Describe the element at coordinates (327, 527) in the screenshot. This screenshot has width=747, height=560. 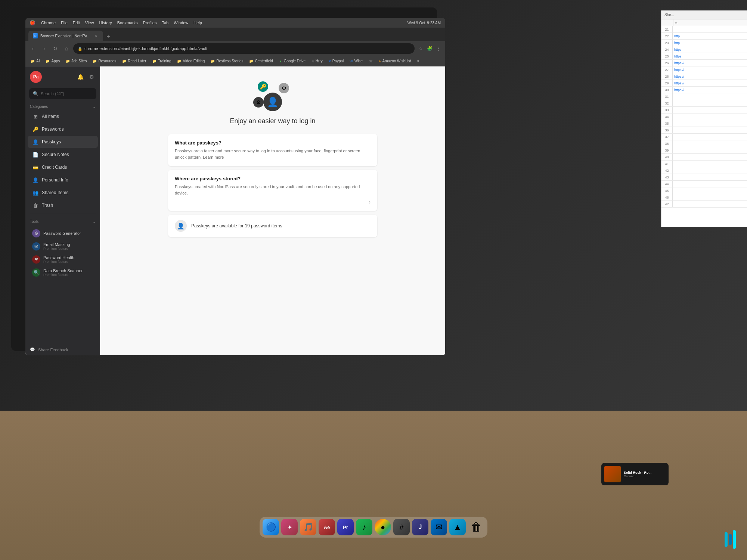
I see `dock-item-adobe: Ae` at that location.